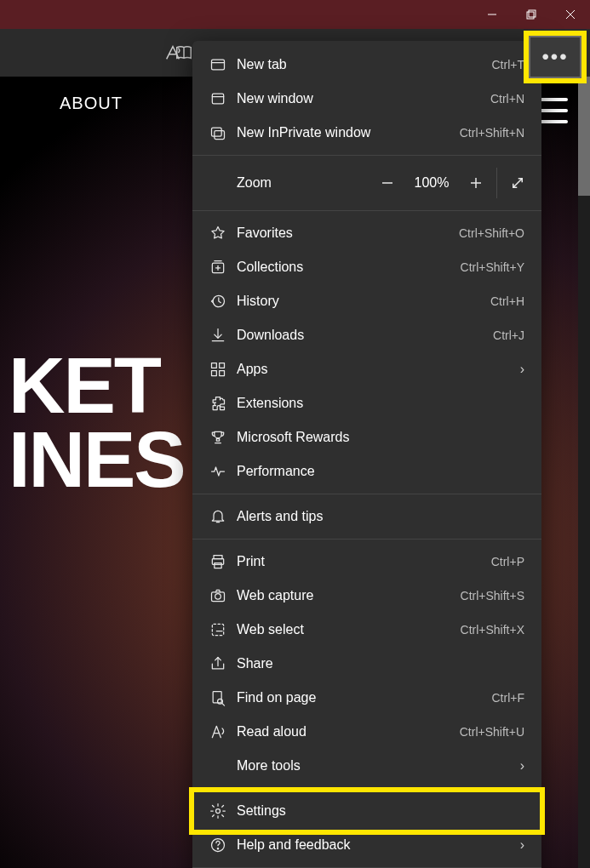  What do you see at coordinates (97, 386) in the screenshot?
I see `hero-line-1: KET` at bounding box center [97, 386].